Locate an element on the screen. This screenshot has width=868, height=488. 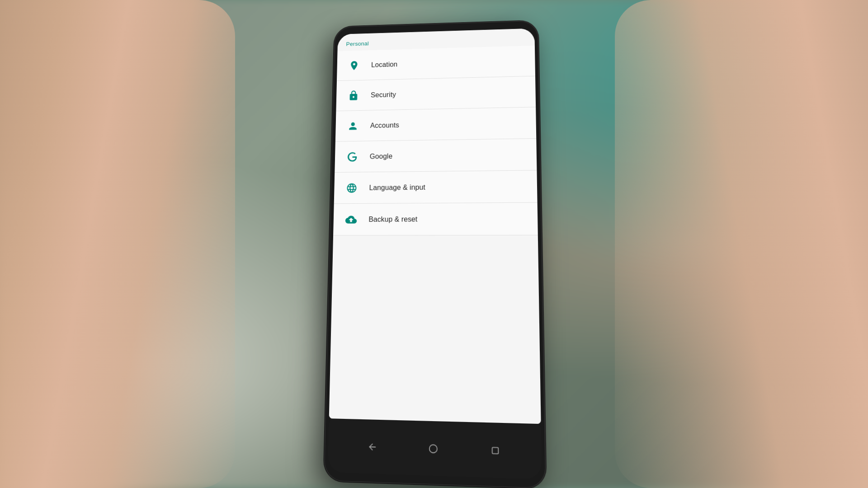
section-title: Personal is located at coordinates (357, 43).